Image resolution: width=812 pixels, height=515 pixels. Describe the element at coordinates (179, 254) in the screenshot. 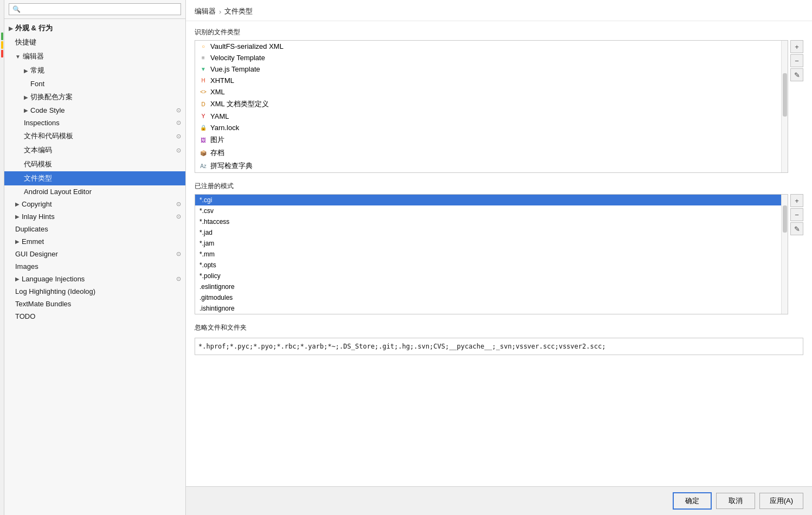

I see `copy-icon-gui-designer: ⊙` at that location.